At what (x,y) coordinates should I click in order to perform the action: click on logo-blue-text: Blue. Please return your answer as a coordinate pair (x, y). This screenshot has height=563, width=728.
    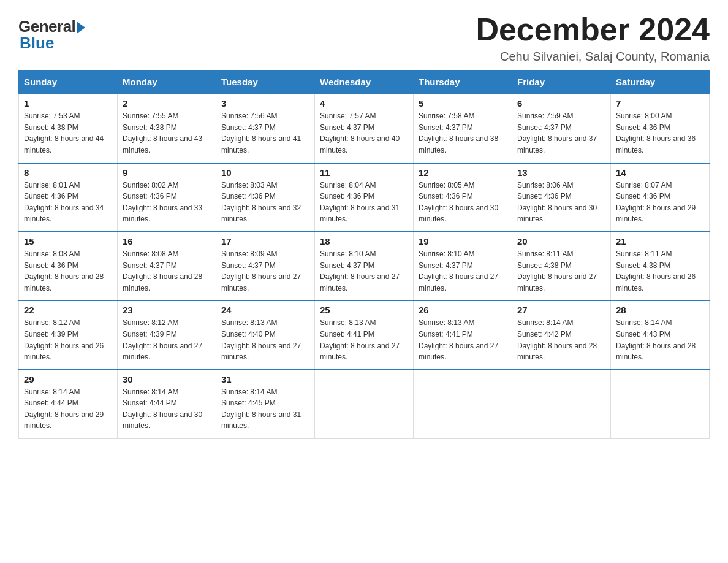
    Looking at the image, I should click on (37, 43).